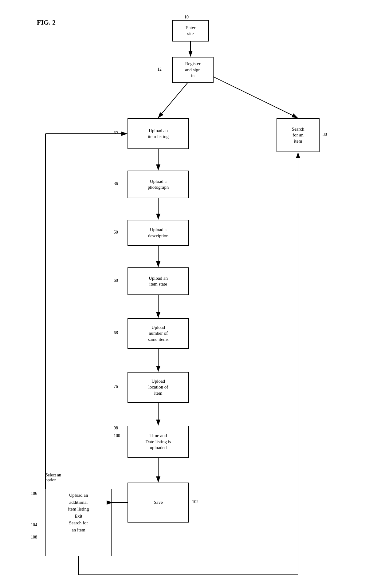 The image size is (381, 588). What do you see at coordinates (46, 22) in the screenshot?
I see `figure-label: FIG. 2` at bounding box center [46, 22].